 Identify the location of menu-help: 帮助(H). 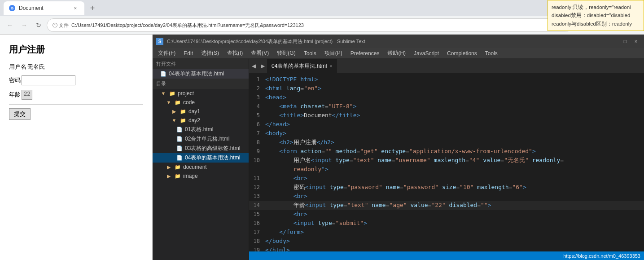
(397, 53).